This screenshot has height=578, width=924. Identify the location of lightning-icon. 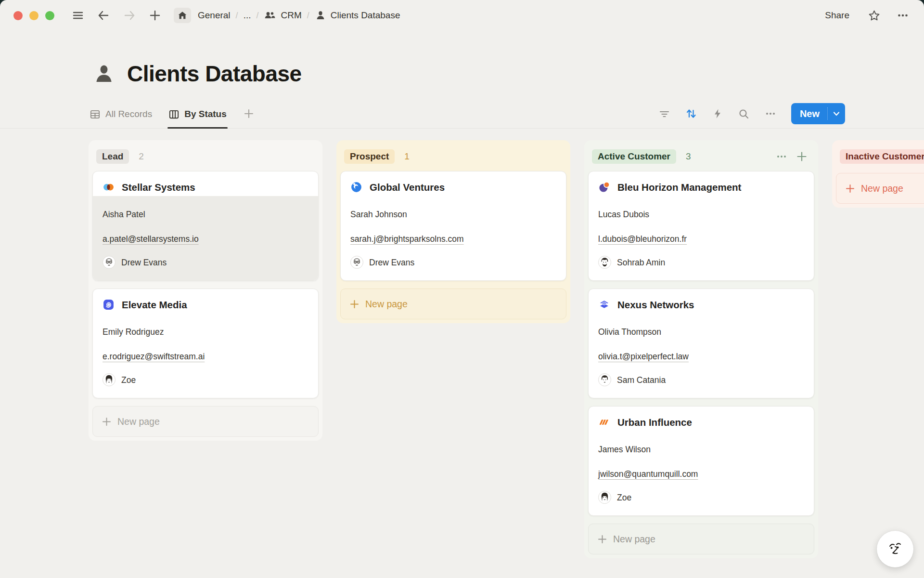
(718, 114).